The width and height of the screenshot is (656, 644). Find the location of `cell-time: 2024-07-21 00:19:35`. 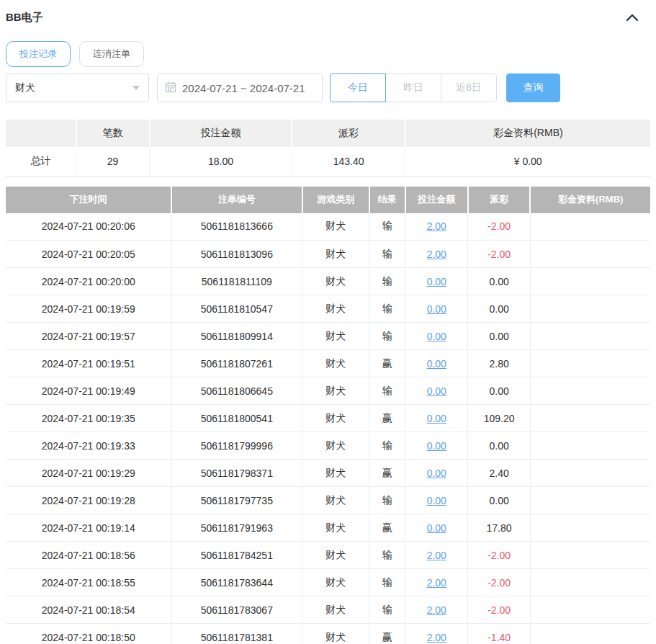

cell-time: 2024-07-21 00:19:35 is located at coordinates (89, 419).